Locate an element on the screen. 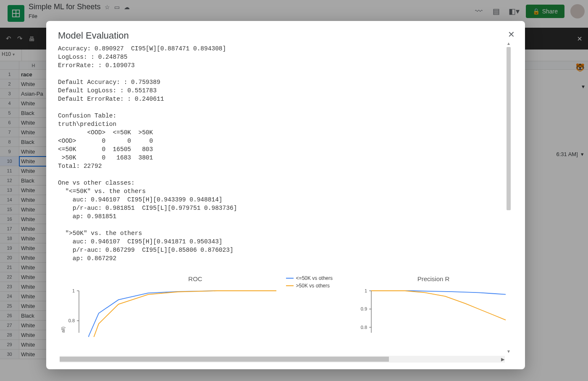  close-icon: ✕ is located at coordinates (512, 34).